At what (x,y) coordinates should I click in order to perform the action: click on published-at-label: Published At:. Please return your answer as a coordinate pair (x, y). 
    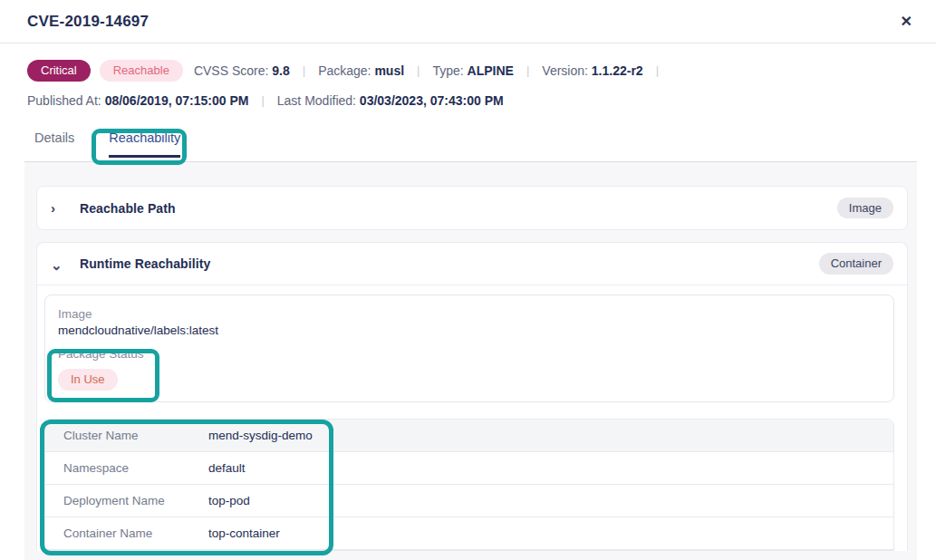
    Looking at the image, I should click on (64, 101).